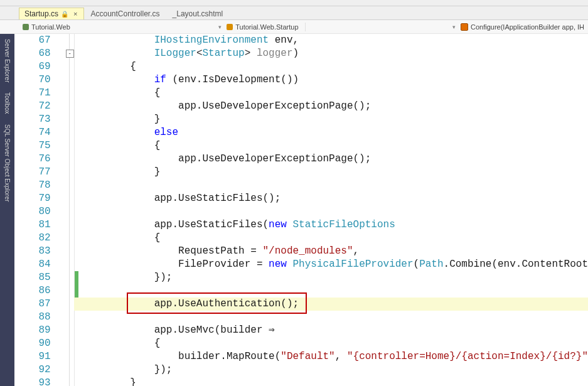  Describe the element at coordinates (8, 103) in the screenshot. I see `side-tab-toolbox: Toolbox` at that location.